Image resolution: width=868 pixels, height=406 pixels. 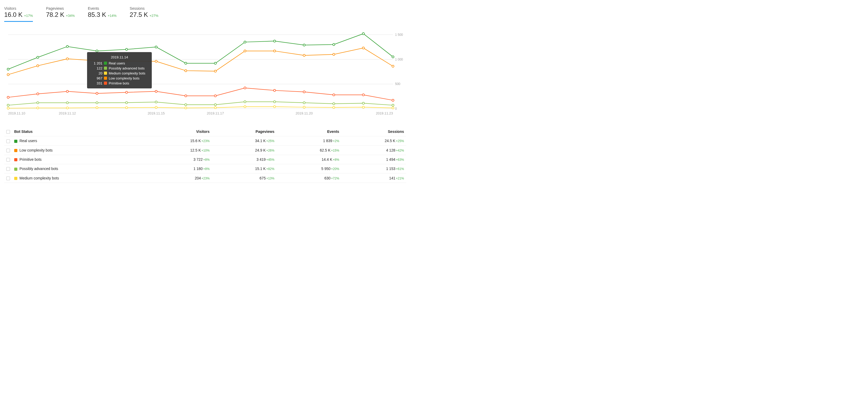 I want to click on cell-sessions: 1 153+61%, so click(x=374, y=169).